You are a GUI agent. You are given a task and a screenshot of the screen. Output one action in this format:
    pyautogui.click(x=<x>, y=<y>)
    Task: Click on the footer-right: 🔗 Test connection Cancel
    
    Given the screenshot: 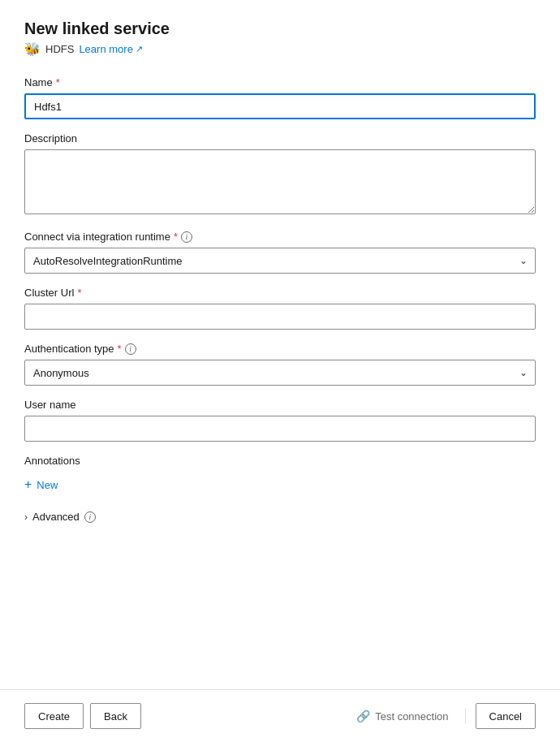 What is the action you would take?
    pyautogui.click(x=443, y=716)
    